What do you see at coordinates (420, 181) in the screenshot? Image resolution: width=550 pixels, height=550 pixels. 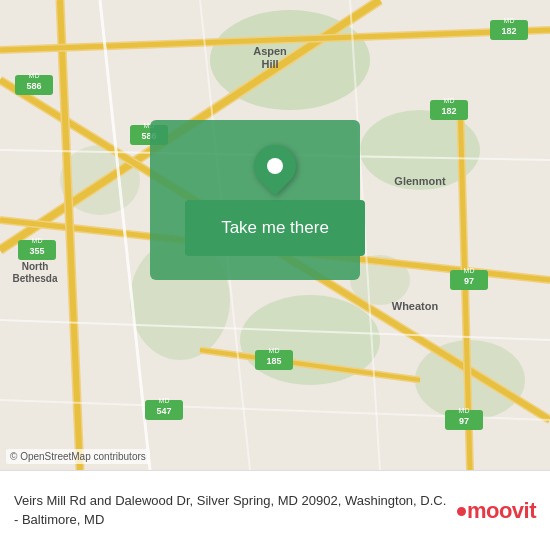 I see `svg-text: Glenmont` at bounding box center [420, 181].